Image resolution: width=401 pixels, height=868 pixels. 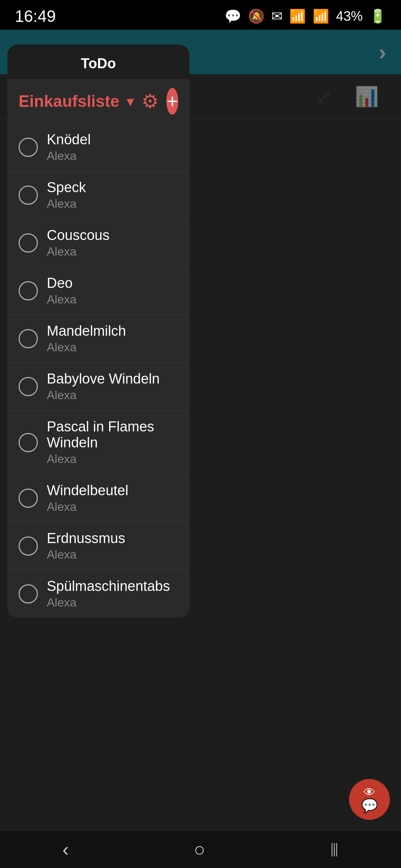 What do you see at coordinates (334, 849) in the screenshot?
I see `recents-button: ⫴` at bounding box center [334, 849].